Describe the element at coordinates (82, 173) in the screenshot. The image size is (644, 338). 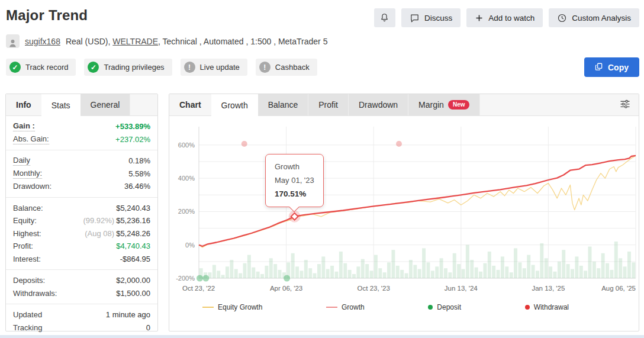
I see `rates-group: Daily 0.18% Monthly: 5.58% Drawdown: 36.…` at that location.